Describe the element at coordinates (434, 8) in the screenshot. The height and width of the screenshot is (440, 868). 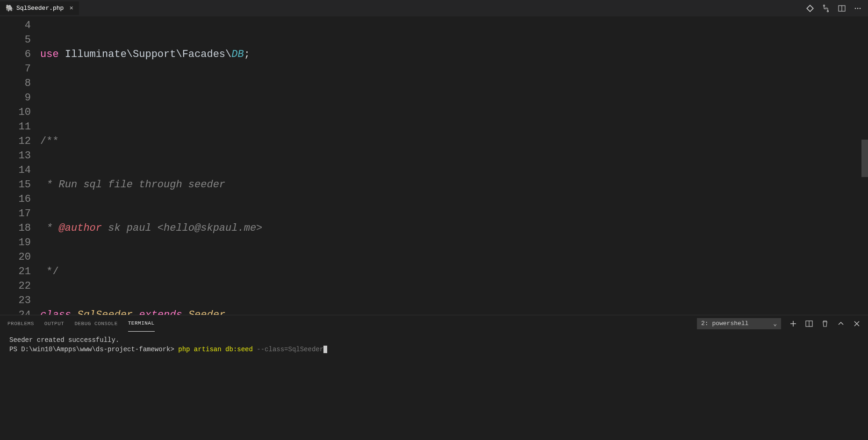
I see `tab-bar: 🐘 SqlSeeder.php ×` at that location.